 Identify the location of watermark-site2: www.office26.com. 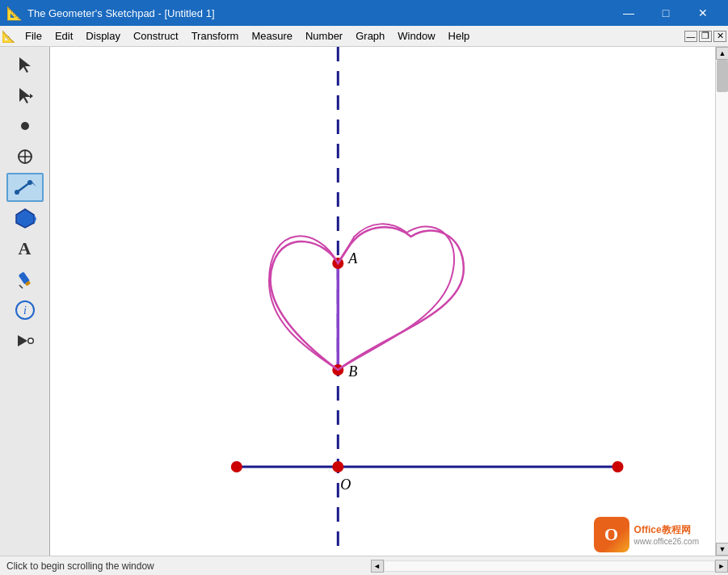
(667, 541).